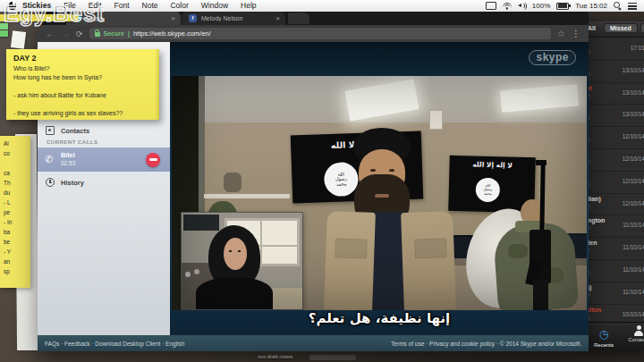 The image size is (644, 362). Describe the element at coordinates (507, 5) in the screenshot. I see `wifi-icon` at that location.